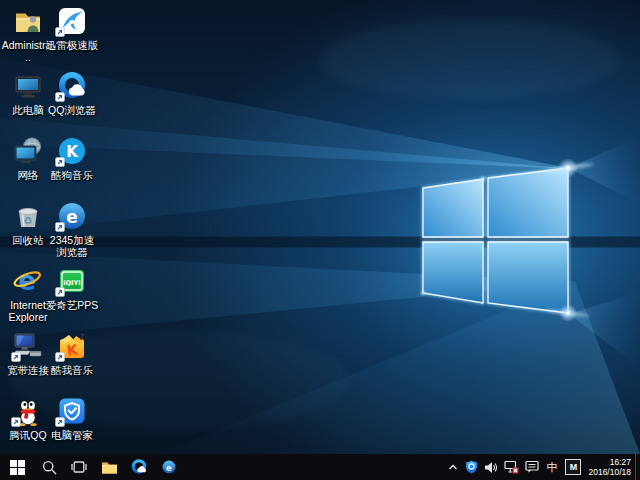 This screenshot has width=640, height=480. What do you see at coordinates (542, 467) in the screenshot?
I see `system-tray: 中 M 16:27 2016/10/18` at bounding box center [542, 467].